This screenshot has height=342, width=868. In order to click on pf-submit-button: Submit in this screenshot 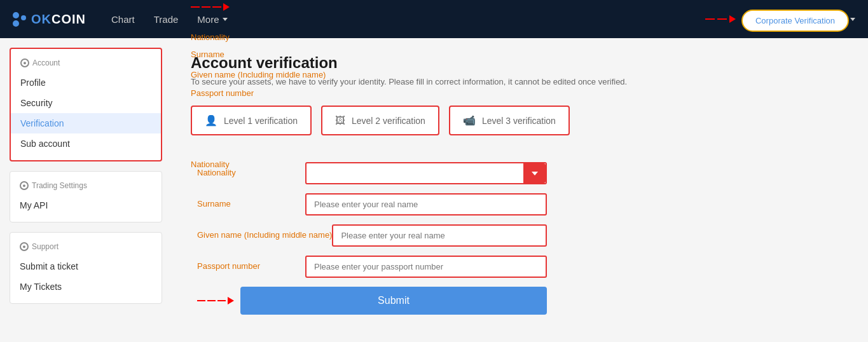, I will do `click(394, 301)`.